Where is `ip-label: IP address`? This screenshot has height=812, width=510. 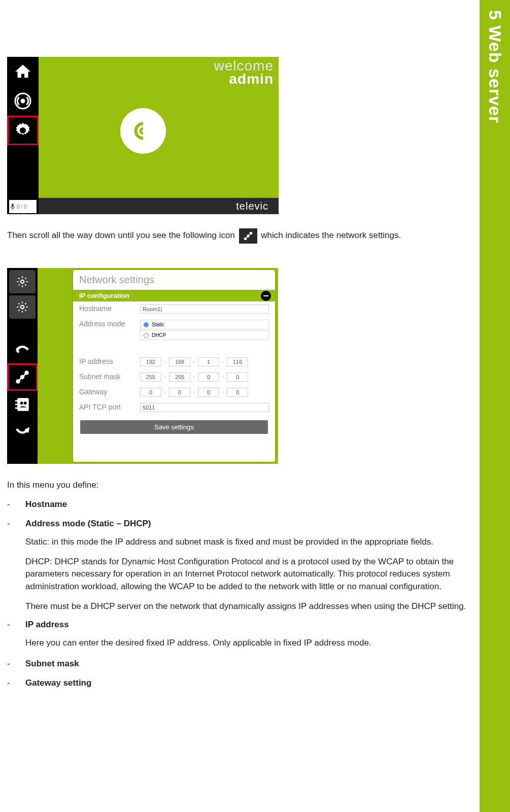 ip-label: IP address is located at coordinates (110, 361).